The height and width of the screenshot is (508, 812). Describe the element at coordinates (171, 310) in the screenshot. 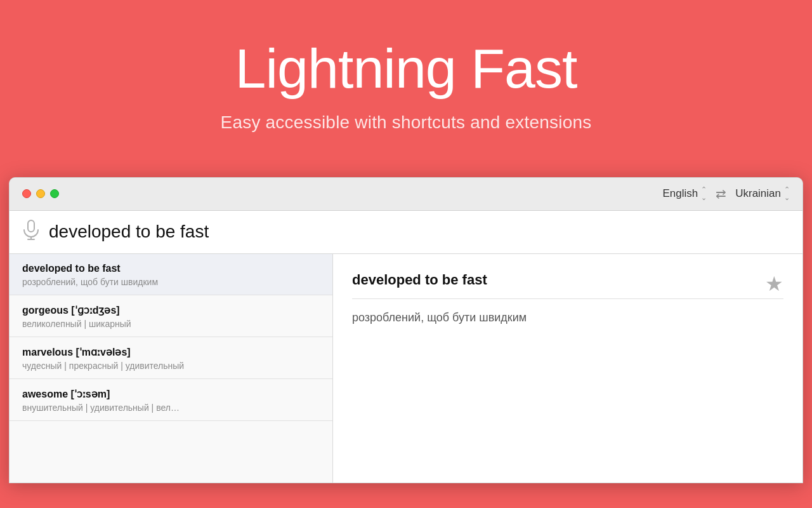

I see `result-term: gorgeous [ˈɡɔːdʒəs]` at that location.